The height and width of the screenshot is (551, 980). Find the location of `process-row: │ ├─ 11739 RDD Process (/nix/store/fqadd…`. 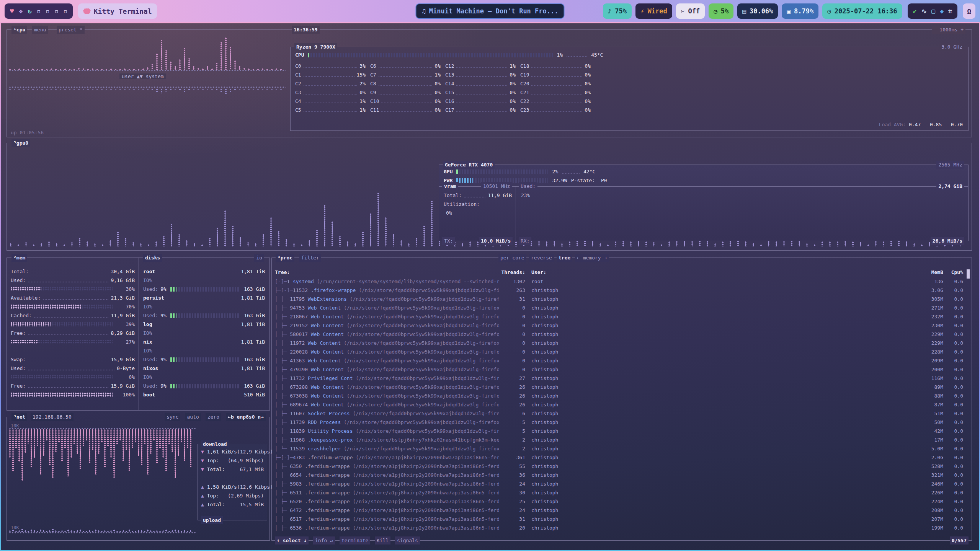

process-row: │ ├─ 11739 RDD Process (/nix/store/fqadd… is located at coordinates (622, 422).